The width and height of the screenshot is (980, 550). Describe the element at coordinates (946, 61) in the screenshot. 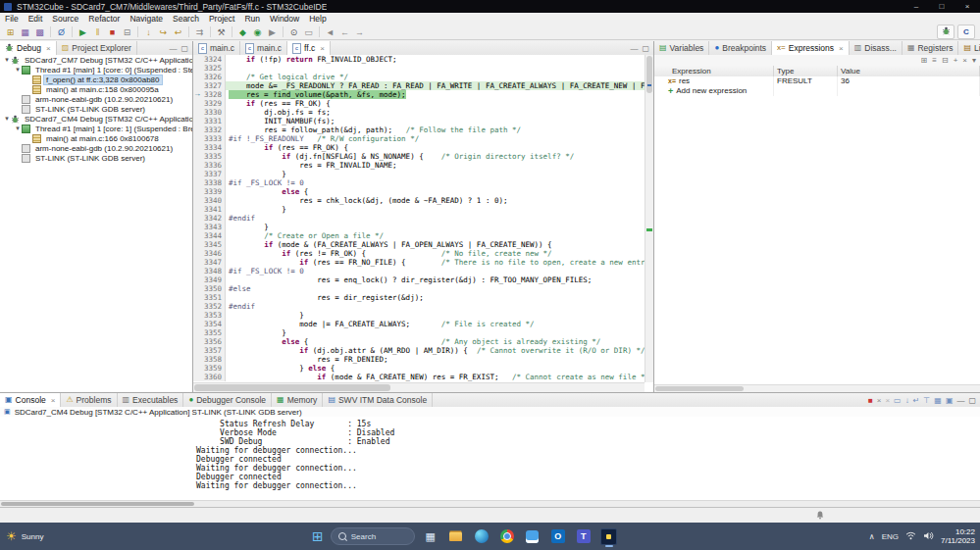

I see `collapse-all-icon: ⊟` at that location.